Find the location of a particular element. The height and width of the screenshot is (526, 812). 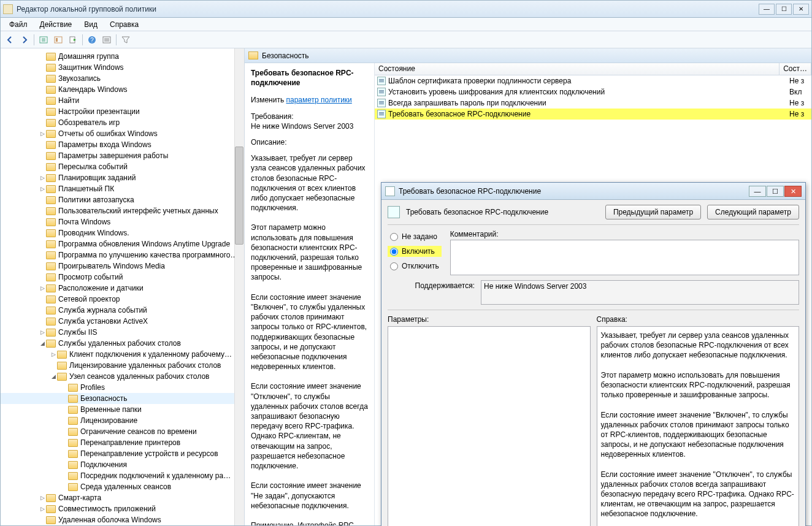

previous-setting-button: Предыдущий параметр is located at coordinates (653, 212).